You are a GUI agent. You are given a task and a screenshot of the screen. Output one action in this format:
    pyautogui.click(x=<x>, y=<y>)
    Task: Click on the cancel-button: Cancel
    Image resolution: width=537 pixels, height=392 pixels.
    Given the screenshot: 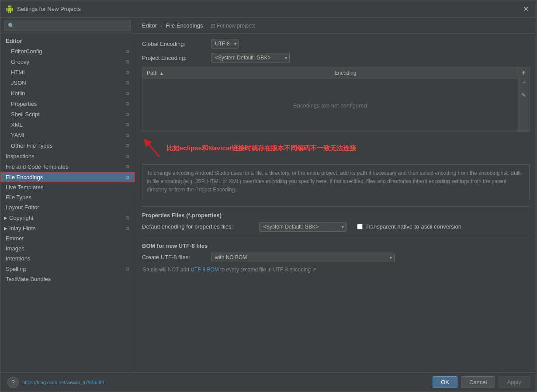 What is the action you would take?
    pyautogui.click(x=478, y=382)
    